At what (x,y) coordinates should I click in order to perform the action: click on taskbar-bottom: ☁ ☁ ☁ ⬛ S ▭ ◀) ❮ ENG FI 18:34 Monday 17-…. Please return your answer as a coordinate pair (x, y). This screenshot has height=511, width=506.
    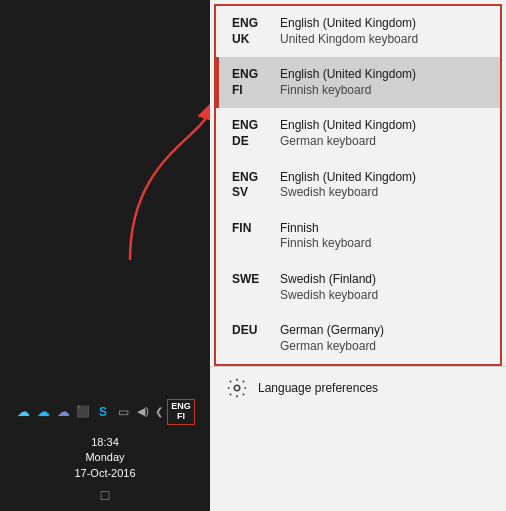
    Looking at the image, I should click on (105, 452).